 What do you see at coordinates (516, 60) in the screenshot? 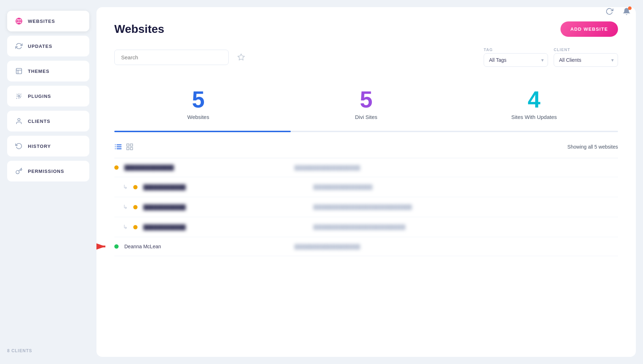
I see `tag-select-wrapper: All Tags` at bounding box center [516, 60].